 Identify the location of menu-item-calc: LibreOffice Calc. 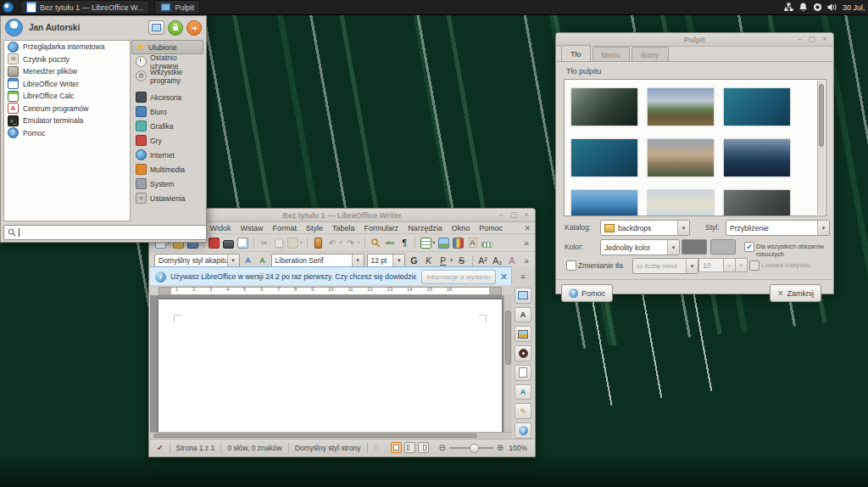
(67, 97).